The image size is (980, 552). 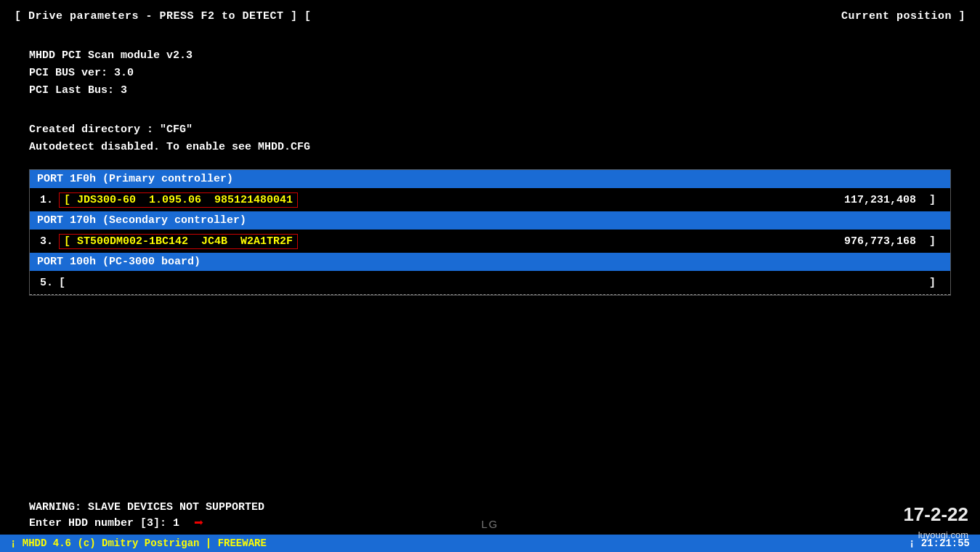 What do you see at coordinates (199, 523) in the screenshot?
I see `arrow-icon: ➡` at bounding box center [199, 523].